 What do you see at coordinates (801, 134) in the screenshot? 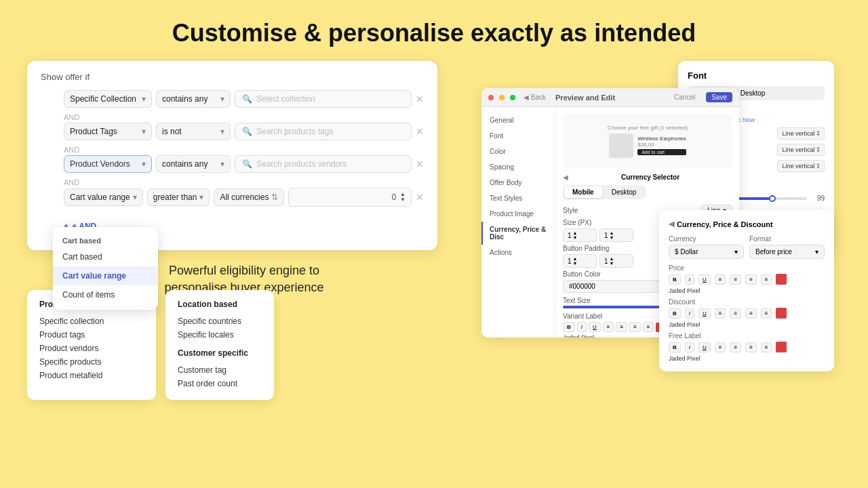
I see `title-font-select: Line vertical ‡` at bounding box center [801, 134].